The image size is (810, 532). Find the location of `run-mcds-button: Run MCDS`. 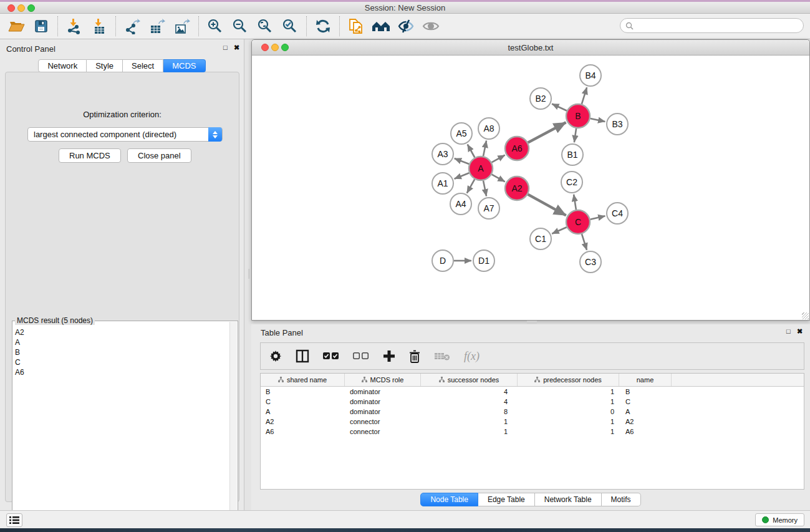

run-mcds-button: Run MCDS is located at coordinates (90, 156).